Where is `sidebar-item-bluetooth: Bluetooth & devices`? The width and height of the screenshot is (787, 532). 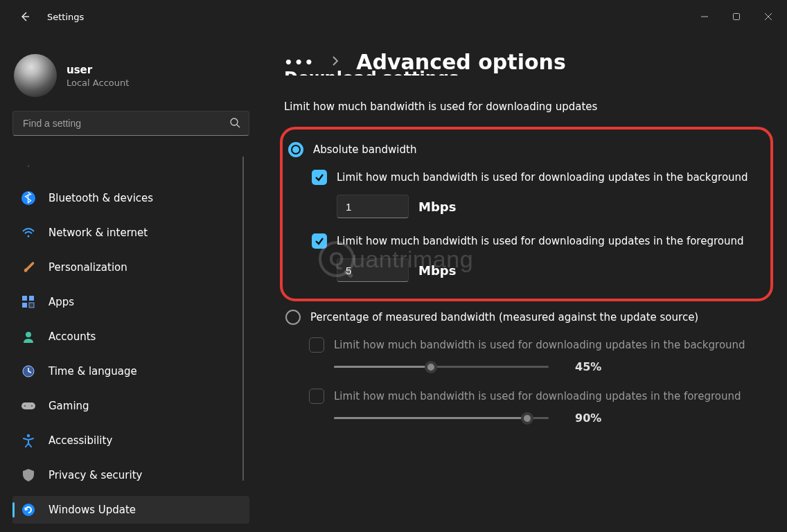
sidebar-item-bluetooth: Bluetooth & devices is located at coordinates (131, 198).